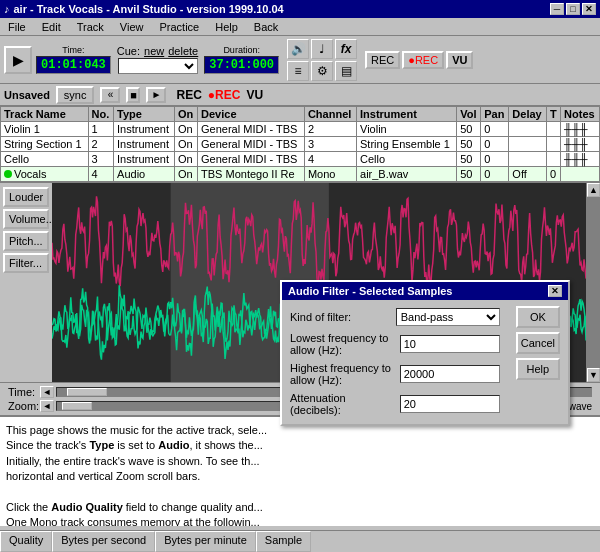  What do you see at coordinates (346, 71) in the screenshot?
I see `extra-icon: ▤` at bounding box center [346, 71].